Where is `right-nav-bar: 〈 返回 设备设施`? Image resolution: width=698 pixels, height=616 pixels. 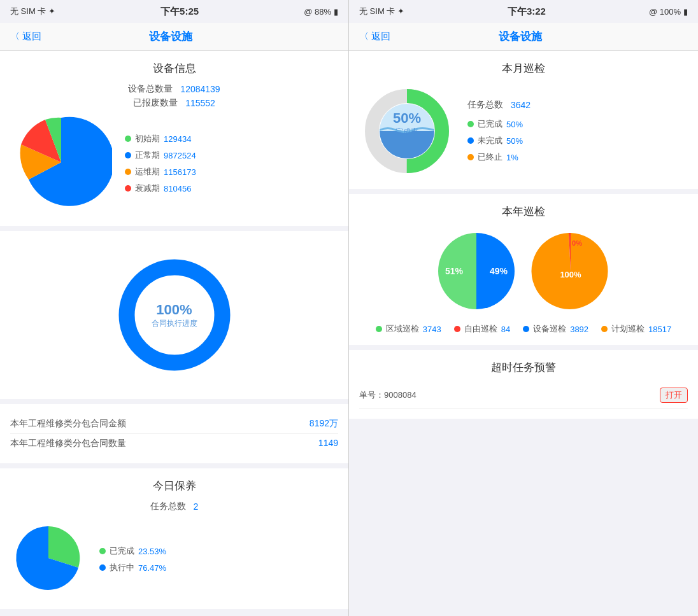 right-nav-bar: 〈 返回 设备设施 is located at coordinates (524, 37).